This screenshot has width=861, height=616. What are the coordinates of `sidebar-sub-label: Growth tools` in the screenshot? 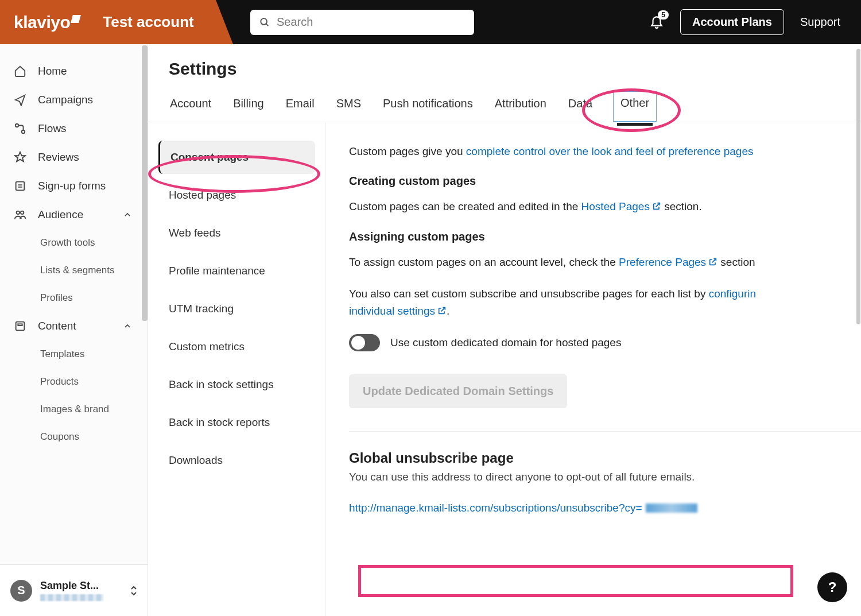 It's located at (68, 243).